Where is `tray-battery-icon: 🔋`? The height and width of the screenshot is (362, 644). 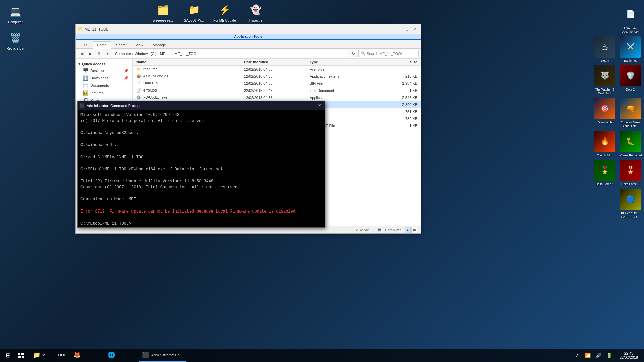 tray-battery-icon: 🔋 is located at coordinates (609, 355).